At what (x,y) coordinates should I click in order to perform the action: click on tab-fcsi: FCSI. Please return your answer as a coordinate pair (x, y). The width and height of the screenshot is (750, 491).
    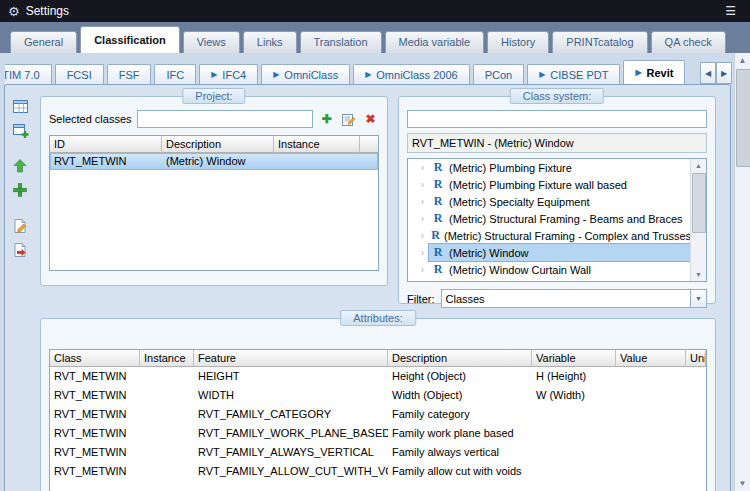
    Looking at the image, I should click on (80, 74).